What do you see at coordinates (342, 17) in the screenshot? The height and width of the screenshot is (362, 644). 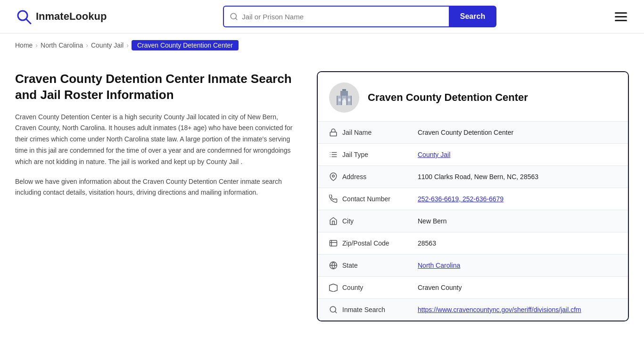 I see `search-input` at bounding box center [342, 17].